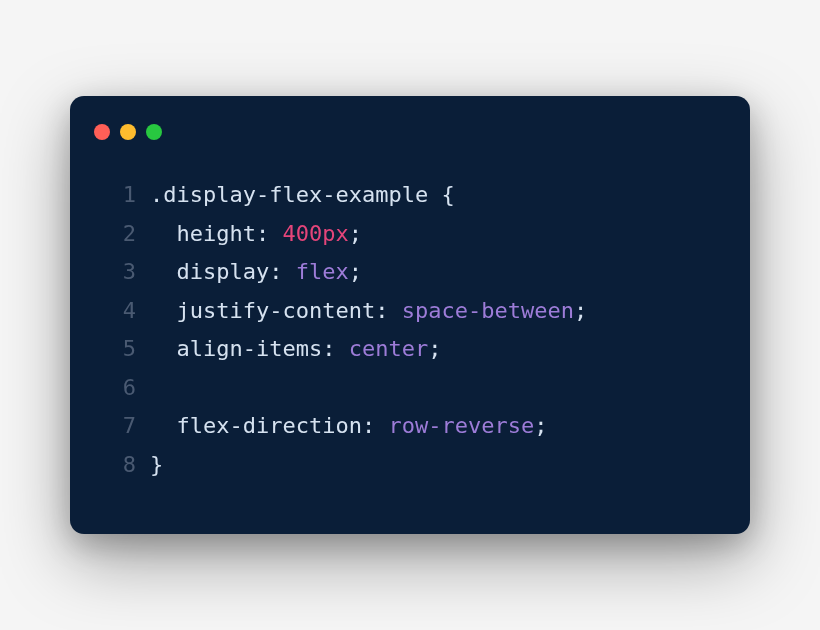  Describe the element at coordinates (250, 348) in the screenshot. I see `code-token: align-items` at that location.